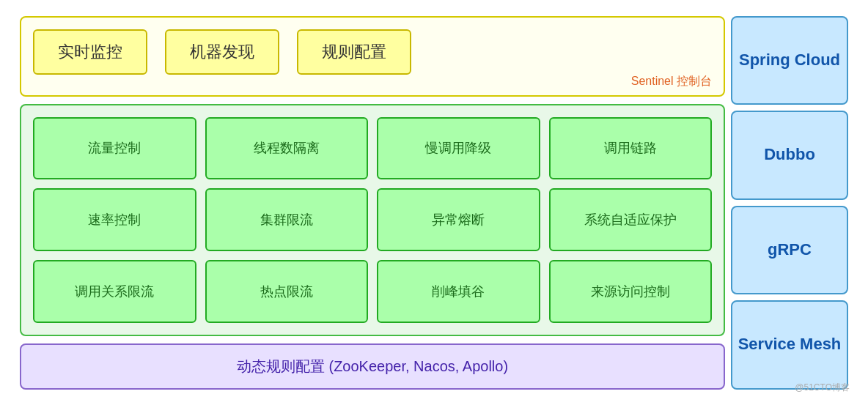  What do you see at coordinates (372, 220) in the screenshot?
I see `features-row-2: 速率控制 集群限流 异常熔断 系统自适应保护` at bounding box center [372, 220].